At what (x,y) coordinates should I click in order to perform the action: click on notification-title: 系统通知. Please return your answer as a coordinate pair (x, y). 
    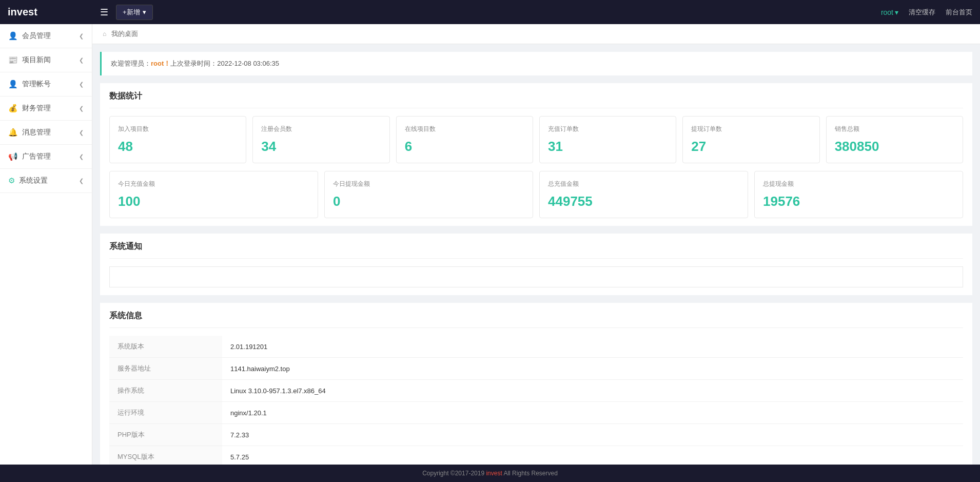
    Looking at the image, I should click on (536, 250).